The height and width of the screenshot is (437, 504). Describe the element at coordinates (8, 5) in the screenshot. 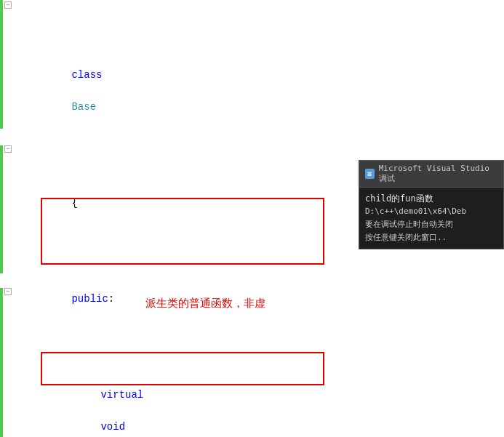

I see `fold-indicator-1: −` at that location.